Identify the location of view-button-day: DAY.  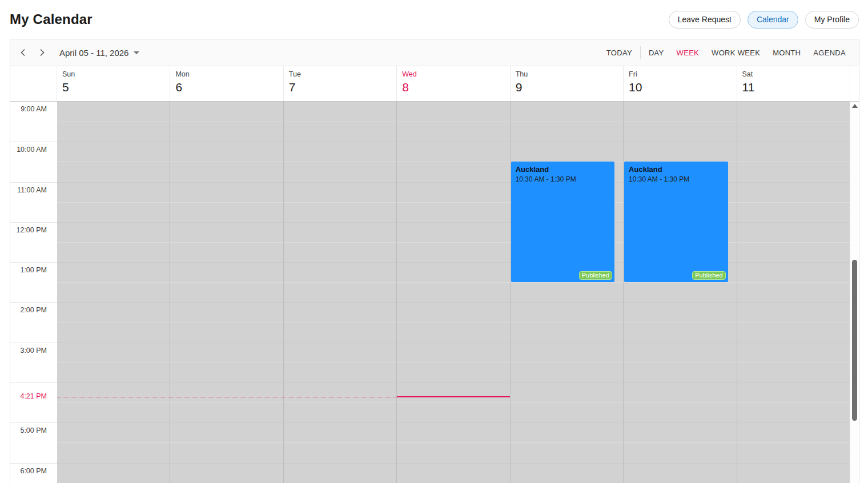
(657, 53).